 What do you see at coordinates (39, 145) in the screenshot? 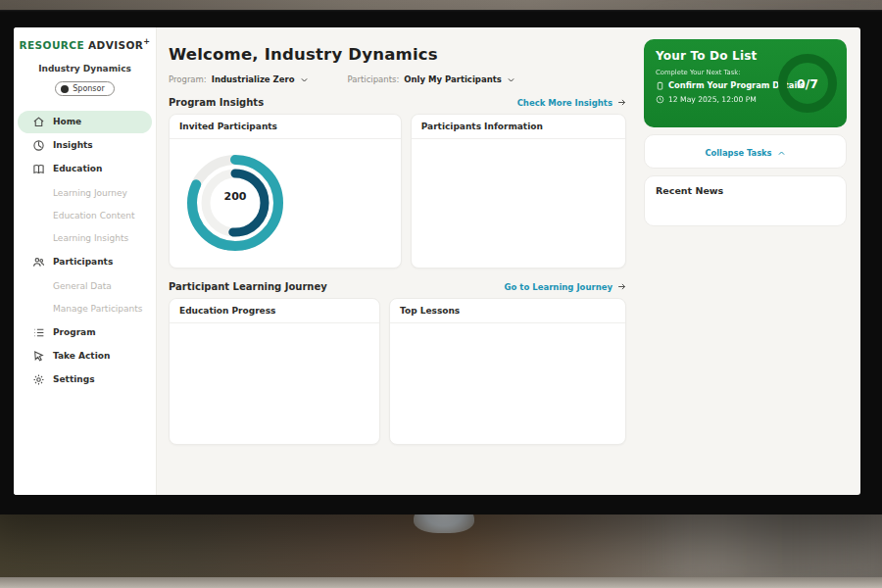
I see `insights-icon` at bounding box center [39, 145].